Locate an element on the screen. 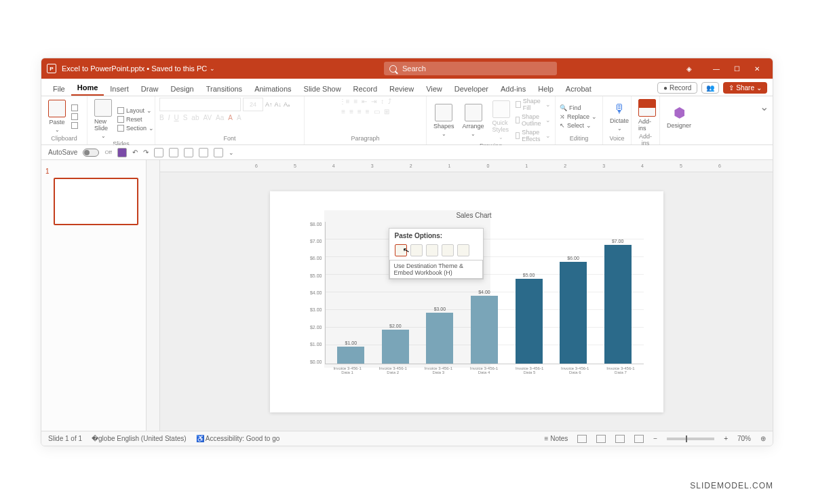  paste-options-popup: Paste Options: Use Destination Theme & E… is located at coordinates (436, 254).